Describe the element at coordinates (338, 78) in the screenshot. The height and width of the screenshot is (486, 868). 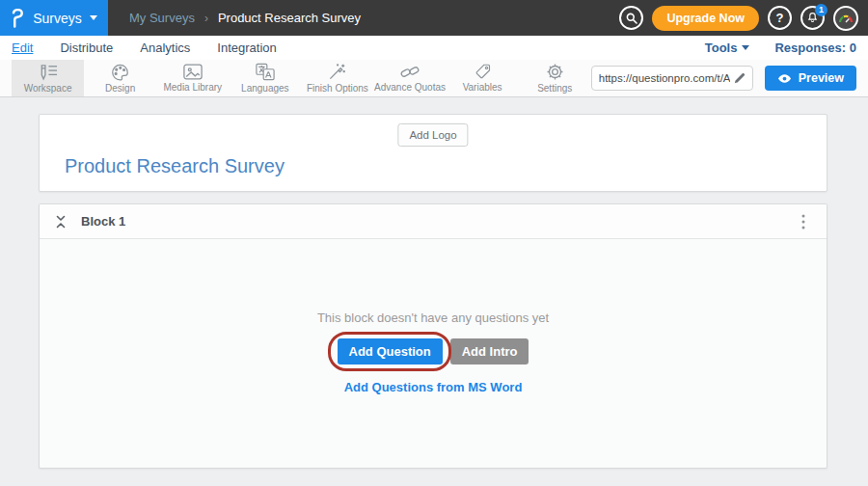
I see `toolbar-item-finish-options: Finish Options` at that location.